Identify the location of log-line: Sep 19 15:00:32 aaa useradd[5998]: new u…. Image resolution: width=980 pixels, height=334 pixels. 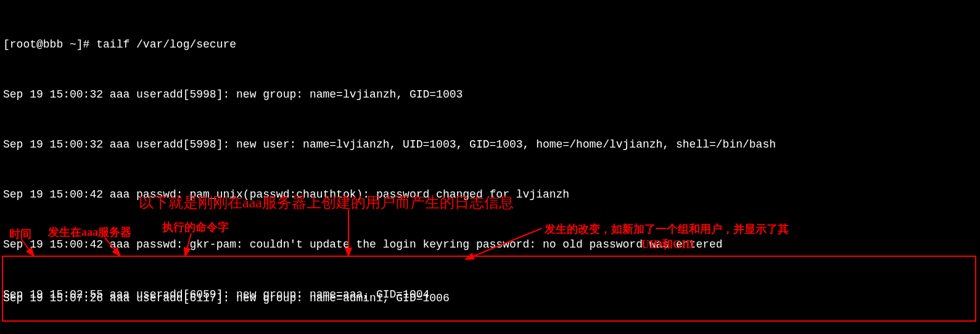
(490, 144).